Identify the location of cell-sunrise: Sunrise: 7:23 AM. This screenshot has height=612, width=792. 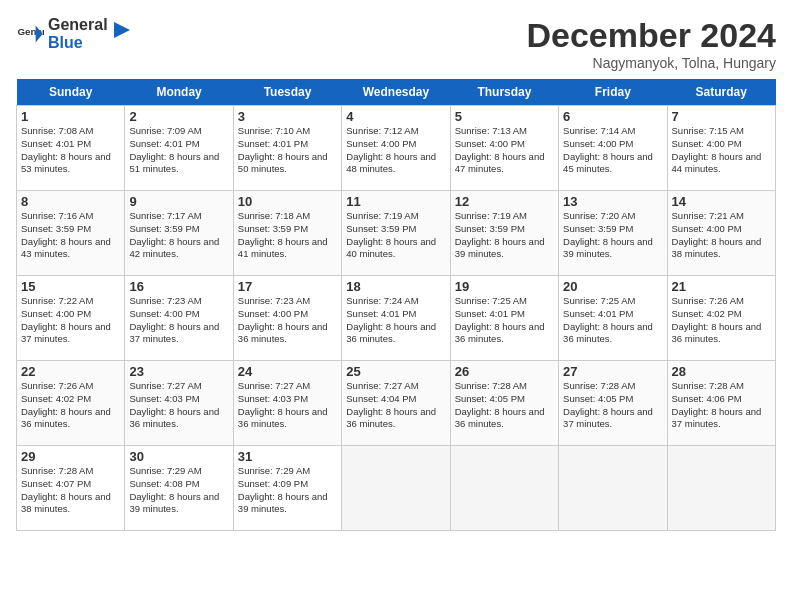
(274, 300).